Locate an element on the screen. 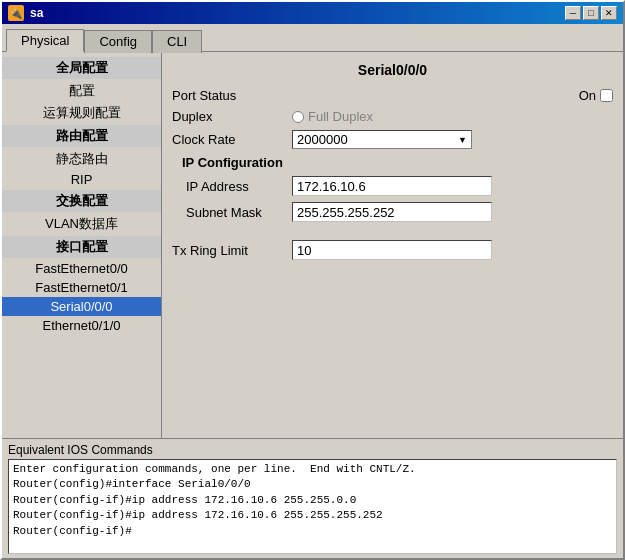 The height and width of the screenshot is (560, 625). port-status-checkbox is located at coordinates (606, 96).